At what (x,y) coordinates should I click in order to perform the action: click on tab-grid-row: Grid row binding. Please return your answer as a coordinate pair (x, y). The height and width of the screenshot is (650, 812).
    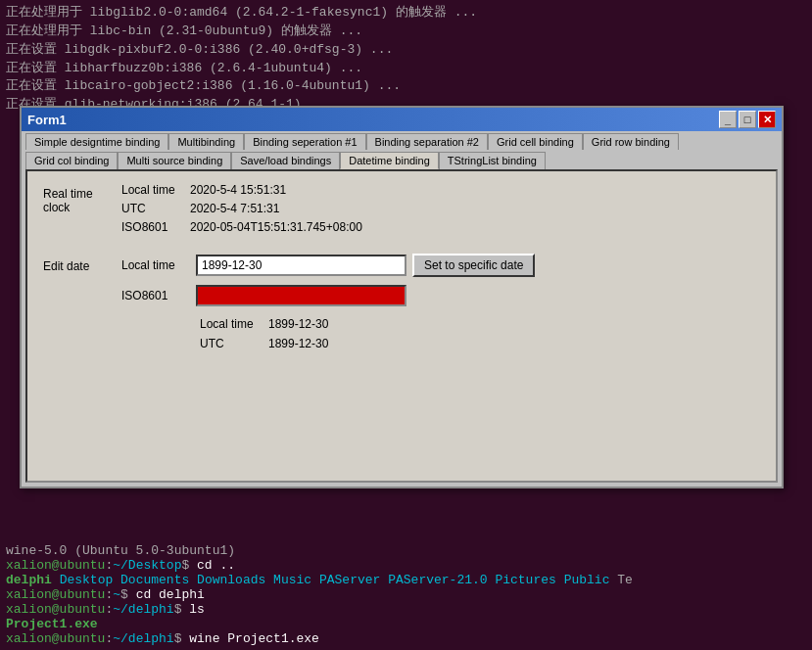
    Looking at the image, I should click on (631, 141).